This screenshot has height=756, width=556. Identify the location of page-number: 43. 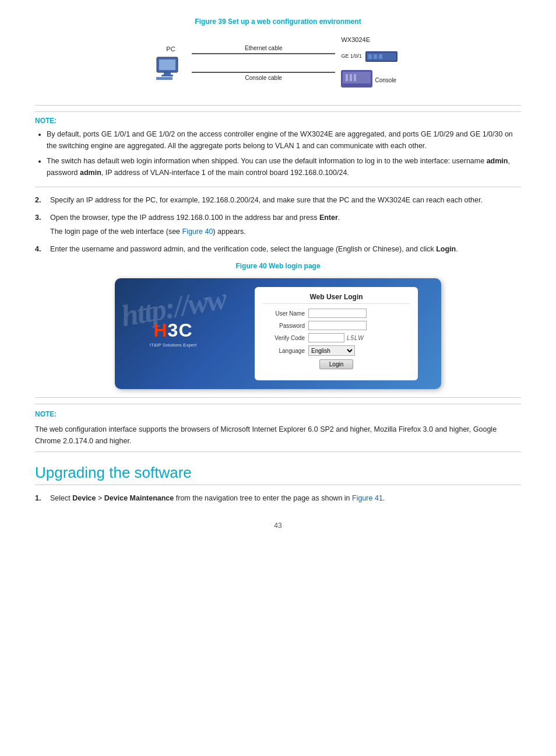
(278, 526).